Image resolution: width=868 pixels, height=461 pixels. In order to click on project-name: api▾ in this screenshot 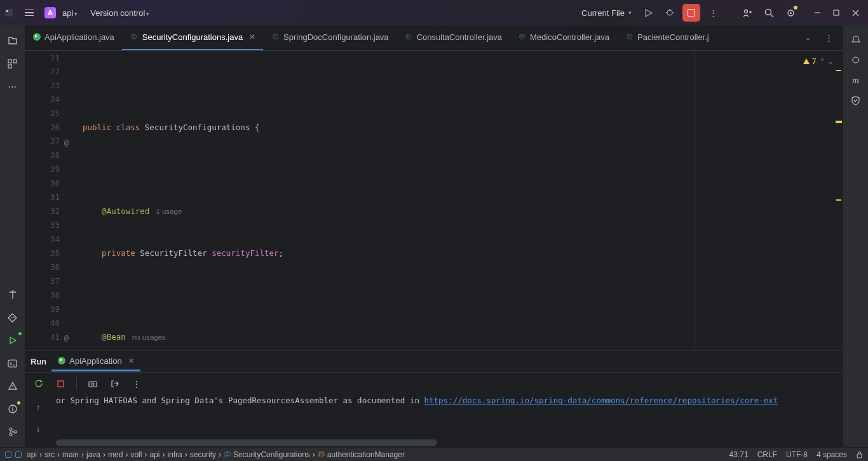, I will do `click(70, 13)`.